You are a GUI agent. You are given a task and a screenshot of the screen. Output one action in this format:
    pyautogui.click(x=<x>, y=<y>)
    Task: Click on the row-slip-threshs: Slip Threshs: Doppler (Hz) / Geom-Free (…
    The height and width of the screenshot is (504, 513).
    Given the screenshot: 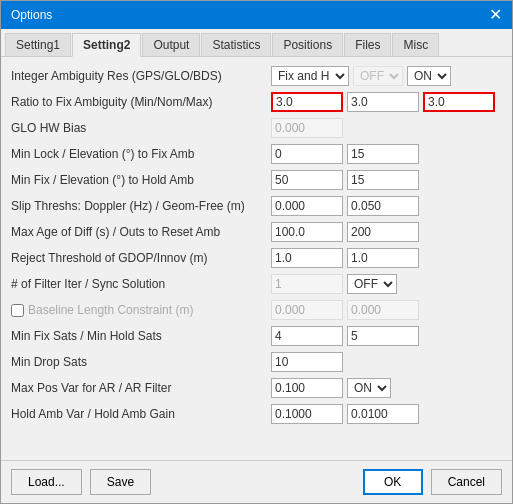 What is the action you would take?
    pyautogui.click(x=256, y=206)
    